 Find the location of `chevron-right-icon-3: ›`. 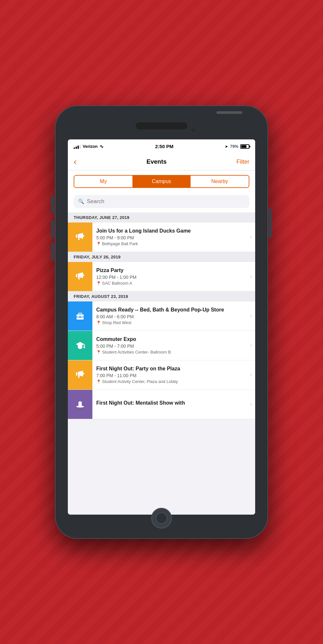

chevron-right-icon-3: › is located at coordinates (253, 316).